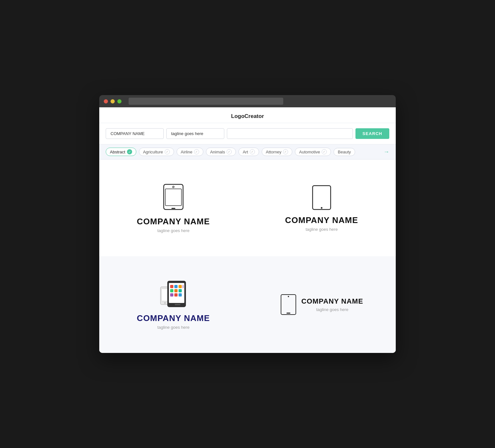  I want to click on filter-label-animals: Animals, so click(218, 152).